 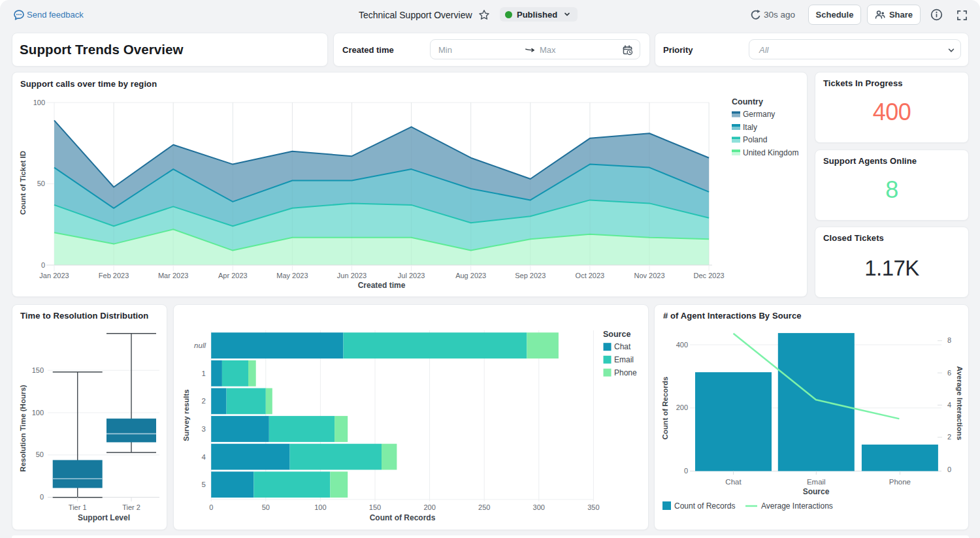 I want to click on svg-text: Sep 2023, so click(x=531, y=276).